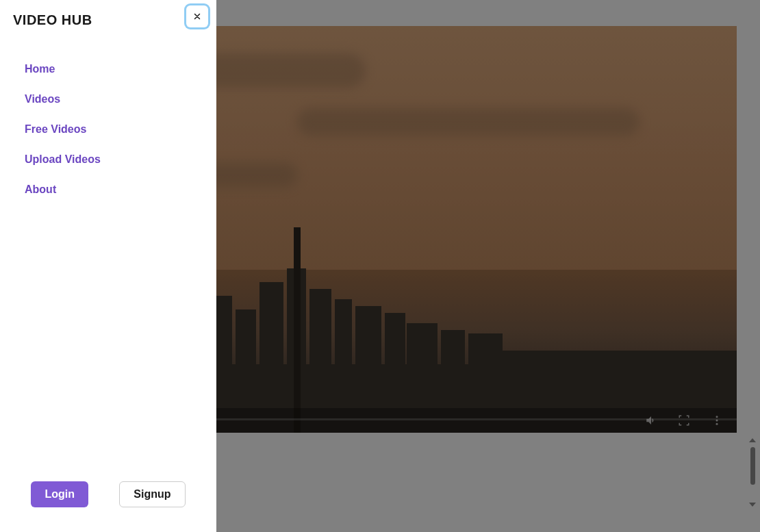 This screenshot has width=760, height=532. I want to click on close-icon, so click(197, 16).